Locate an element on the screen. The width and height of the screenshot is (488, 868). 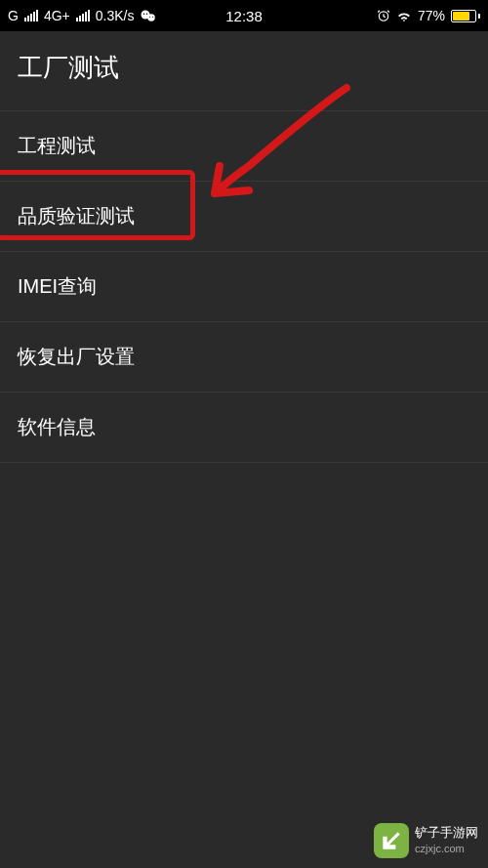
wifi-icon is located at coordinates (404, 16).